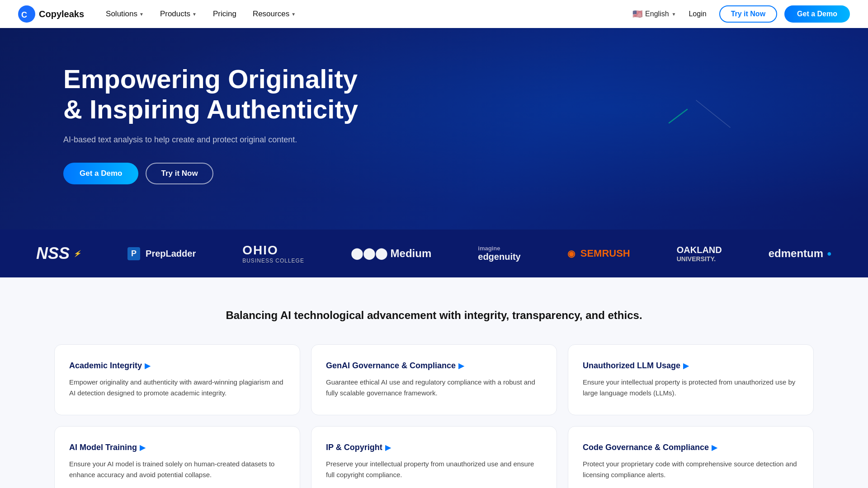 This screenshot has width=868, height=488. I want to click on feature-card-academic-integrity: Academic Integrity ▶ Empower originality…, so click(177, 380).